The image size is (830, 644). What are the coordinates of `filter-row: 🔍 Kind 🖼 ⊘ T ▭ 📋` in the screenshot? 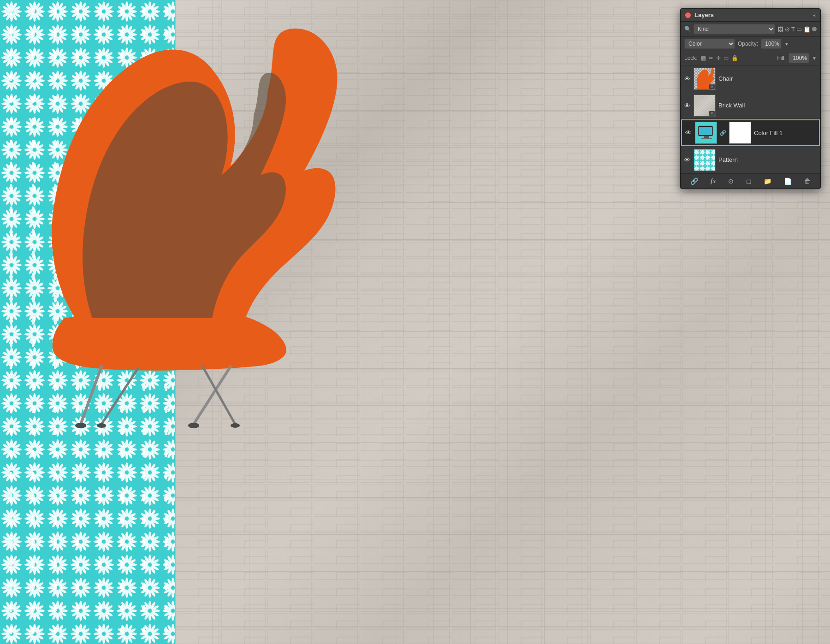 It's located at (751, 30).